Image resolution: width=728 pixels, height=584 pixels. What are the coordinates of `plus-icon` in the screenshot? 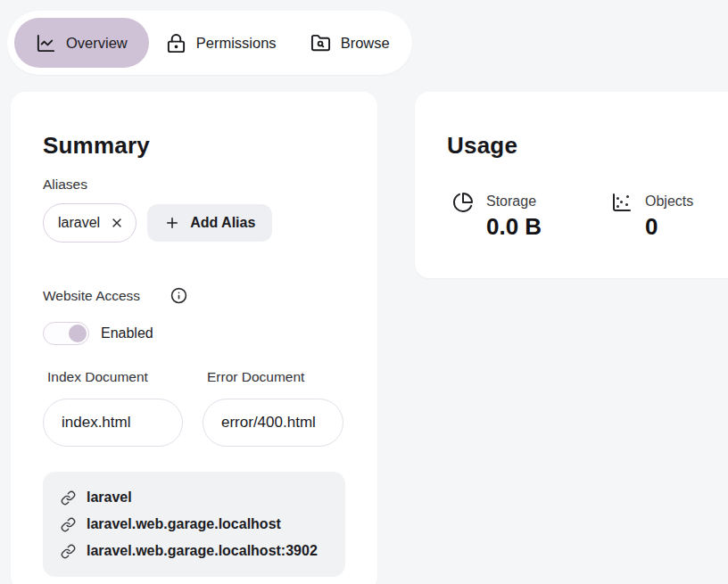 It's located at (172, 223).